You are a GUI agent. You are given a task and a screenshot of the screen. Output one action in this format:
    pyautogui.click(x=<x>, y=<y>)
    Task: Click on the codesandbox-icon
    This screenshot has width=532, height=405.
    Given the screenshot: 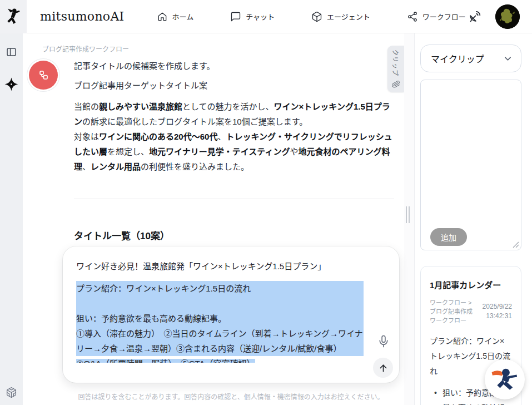 What is the action you would take?
    pyautogui.click(x=11, y=393)
    